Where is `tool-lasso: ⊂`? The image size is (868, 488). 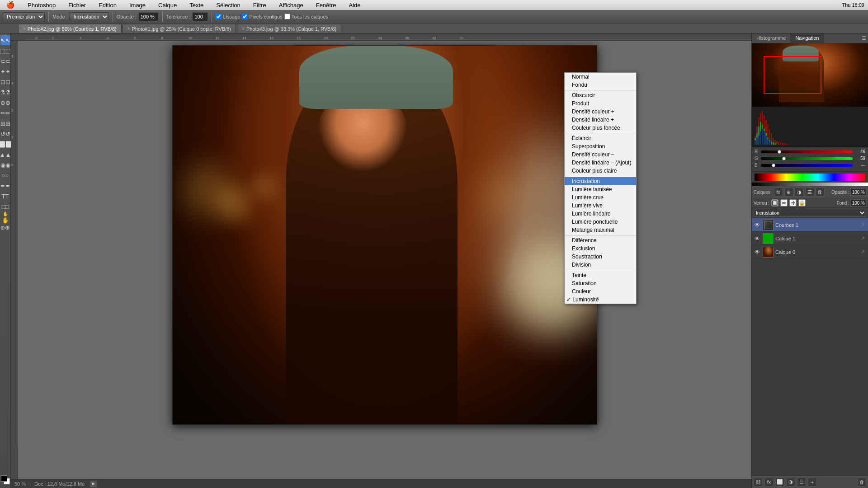
tool-lasso: ⊂ is located at coordinates (5, 61).